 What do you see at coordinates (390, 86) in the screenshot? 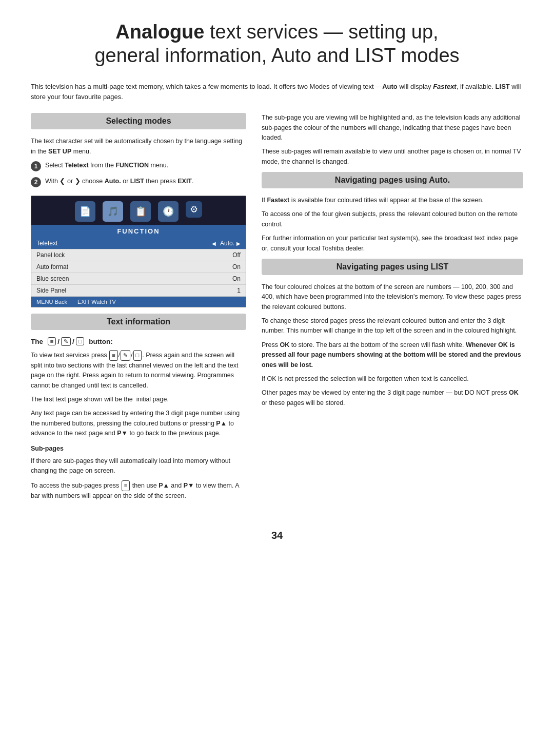
I see `intro-auto: Auto` at bounding box center [390, 86].